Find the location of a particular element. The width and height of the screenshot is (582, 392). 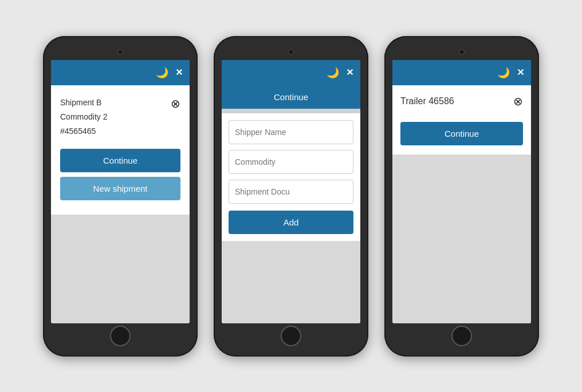

screen-content-1: Shipment B Commodity 2 #4565465 ⊗ Contin… is located at coordinates (120, 204).